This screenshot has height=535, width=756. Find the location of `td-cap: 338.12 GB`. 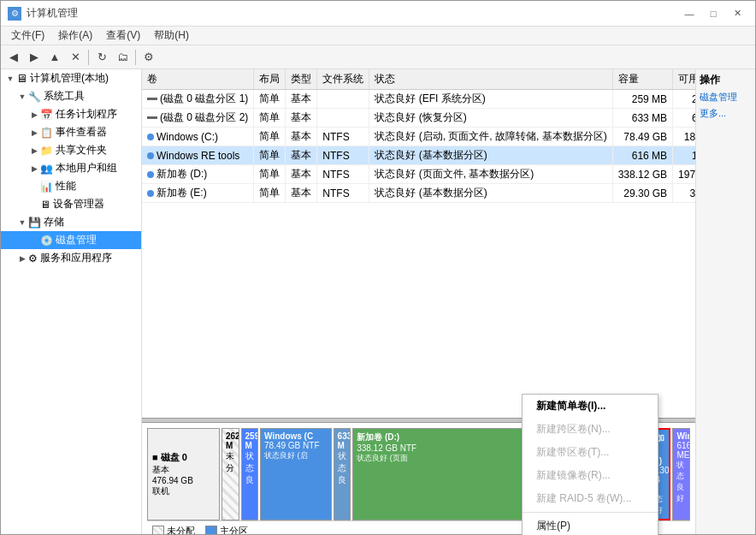

td-cap: 338.12 GB is located at coordinates (642, 175).